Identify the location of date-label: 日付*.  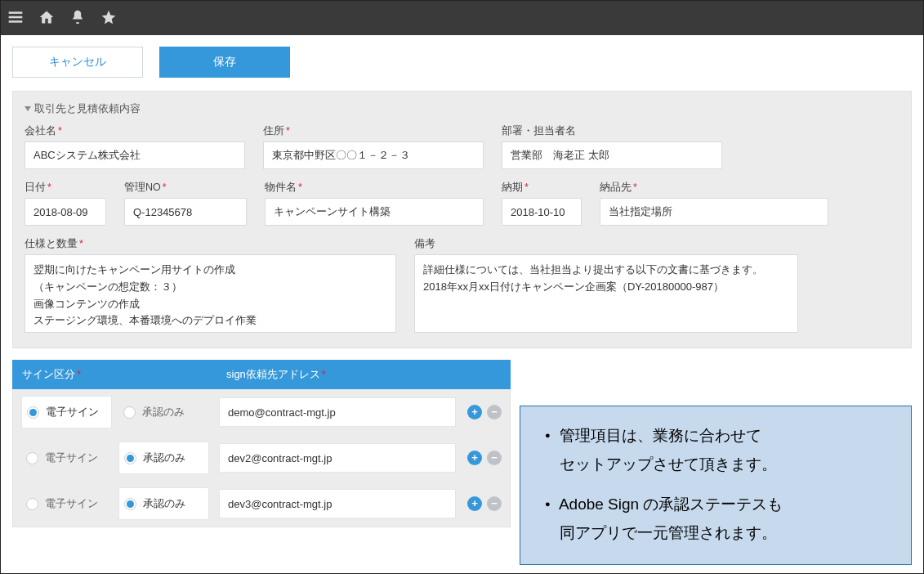
(65, 188).